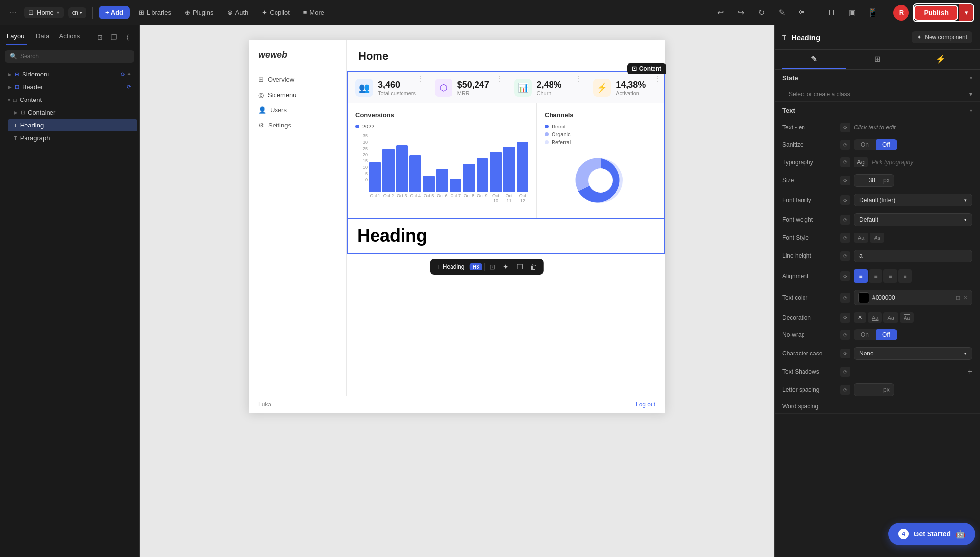  Describe the element at coordinates (886, 335) in the screenshot. I see `no-wrap-off: Off` at that location.